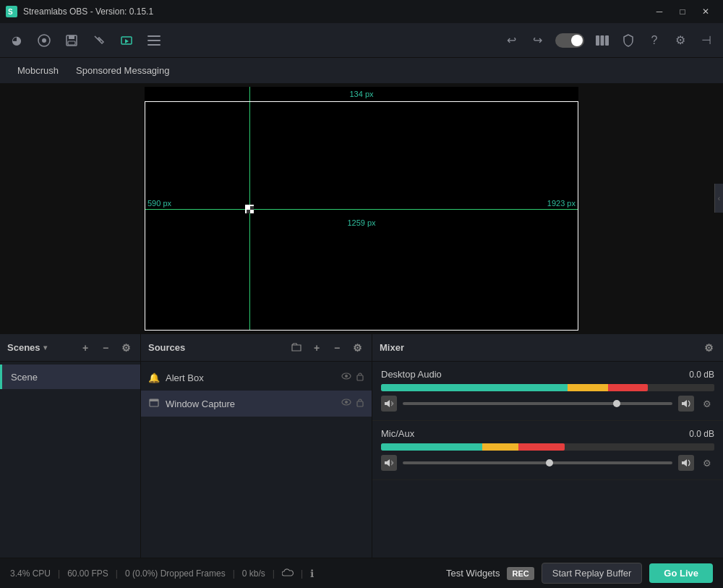  Describe the element at coordinates (70, 377) in the screenshot. I see `scene-item: Scene` at that location.